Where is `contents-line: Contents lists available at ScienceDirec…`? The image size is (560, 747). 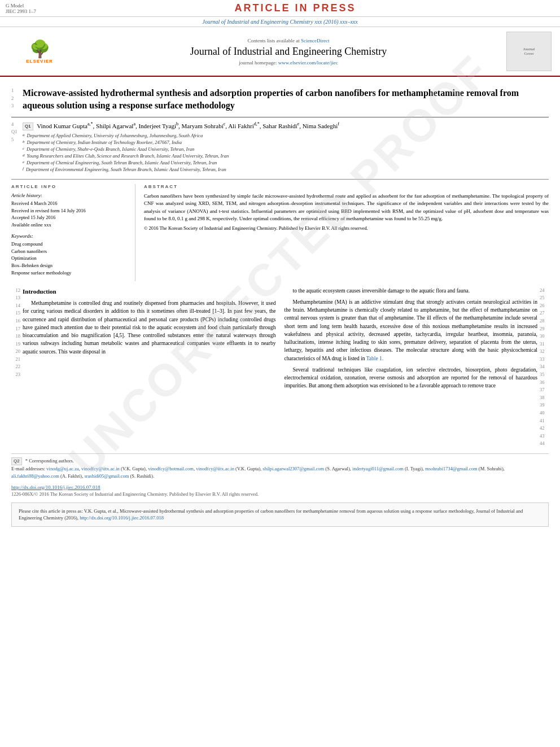 contents-line: Contents lists available at ScienceDirec… is located at coordinates (288, 41).